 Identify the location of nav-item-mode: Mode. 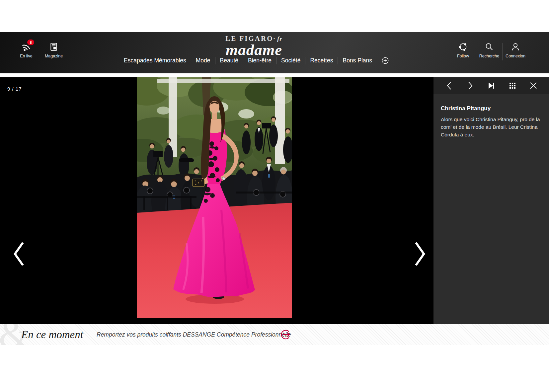
(203, 60).